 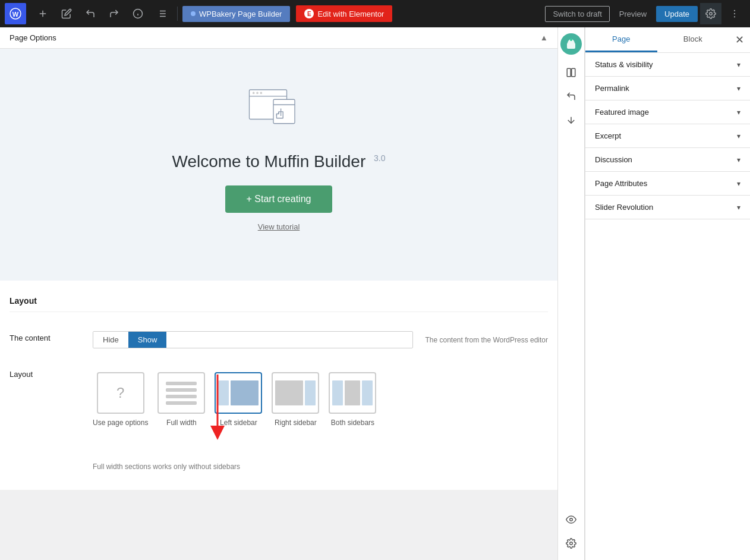 What do you see at coordinates (668, 65) in the screenshot?
I see `sidebar-section-status: Status & visibility ▾` at bounding box center [668, 65].